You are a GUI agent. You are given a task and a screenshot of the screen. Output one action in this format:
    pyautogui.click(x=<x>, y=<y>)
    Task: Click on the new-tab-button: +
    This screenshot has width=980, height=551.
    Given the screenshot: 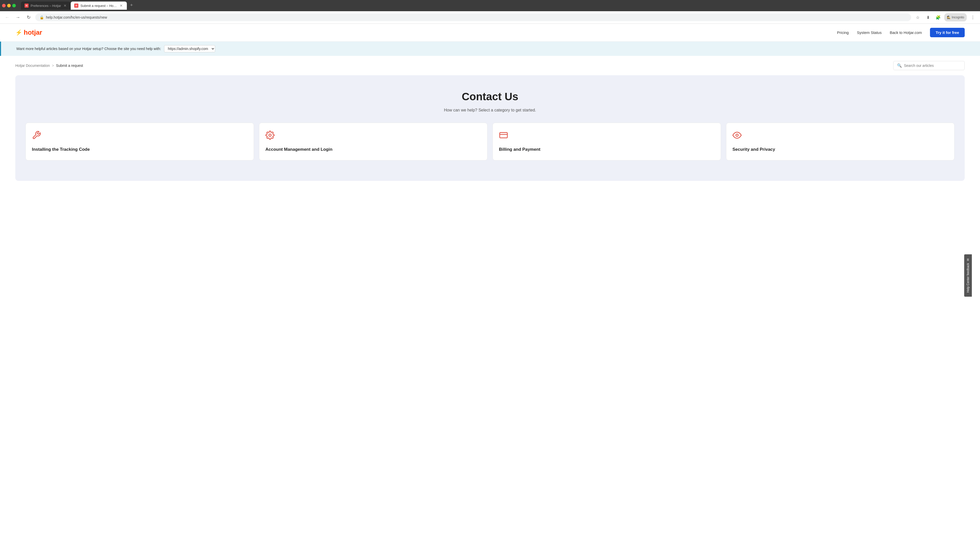 What is the action you would take?
    pyautogui.click(x=132, y=5)
    